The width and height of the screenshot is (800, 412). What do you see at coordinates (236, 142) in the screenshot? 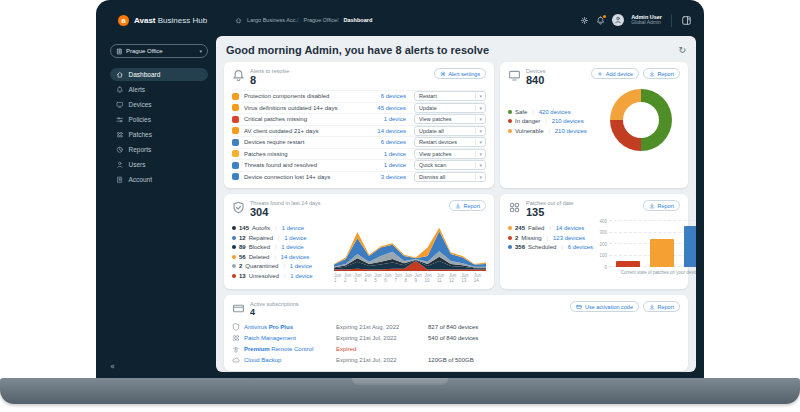
I see `alert-severity-icon` at bounding box center [236, 142].